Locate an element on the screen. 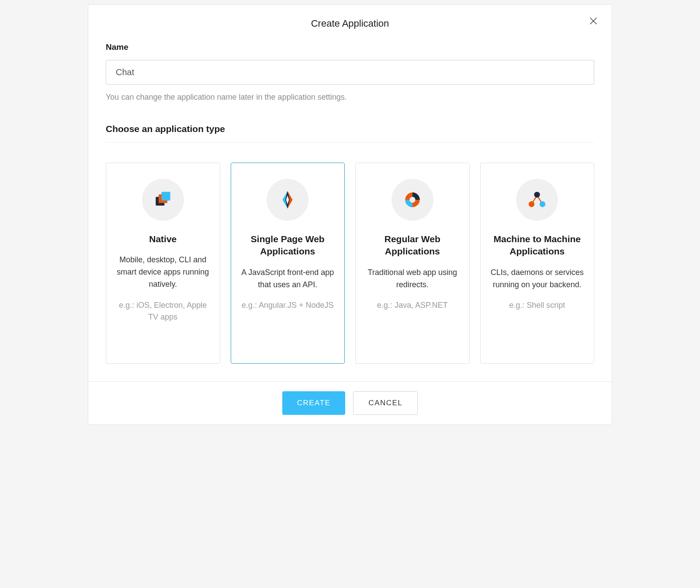  create-button: CREATE is located at coordinates (314, 403).